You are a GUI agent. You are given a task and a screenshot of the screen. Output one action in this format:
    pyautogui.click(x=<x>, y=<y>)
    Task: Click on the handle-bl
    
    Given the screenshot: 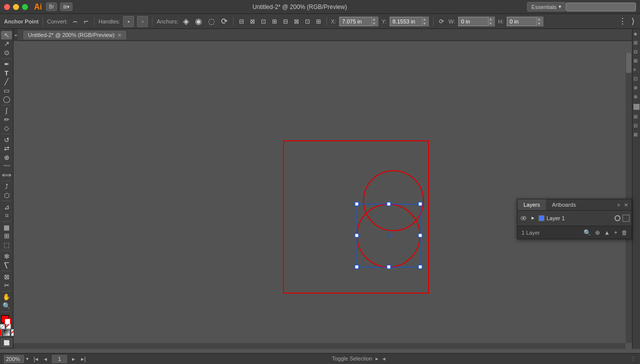 What is the action you would take?
    pyautogui.click(x=357, y=267)
    